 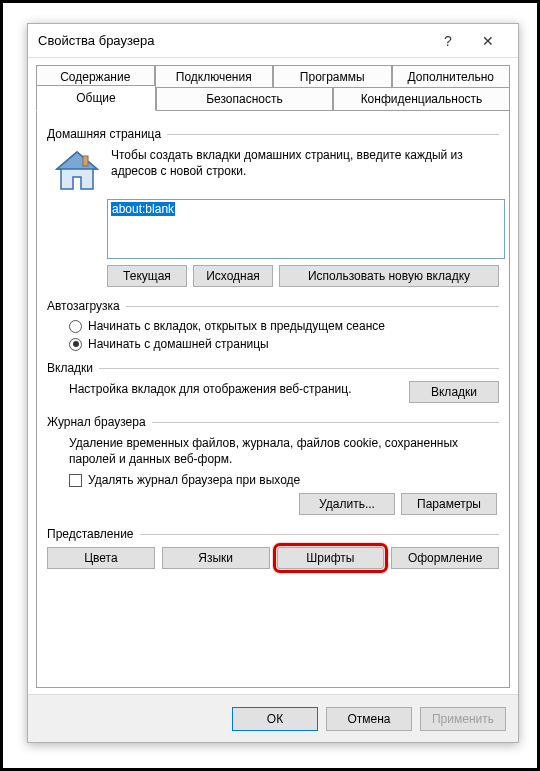 I want to click on tabs-desc: Настройка вкладок для отображения веб-ст…, so click(x=234, y=389).